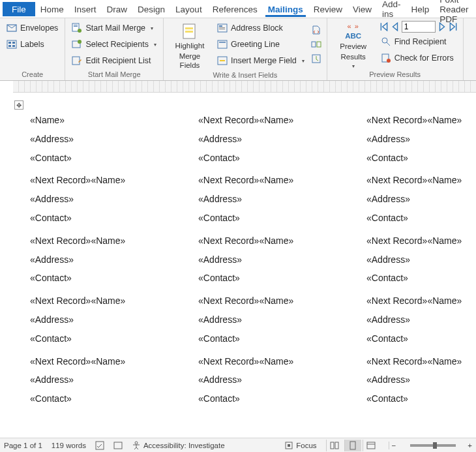 The width and height of the screenshot is (476, 452). What do you see at coordinates (395, 74) in the screenshot?
I see `group-label-preview: Preview Results` at bounding box center [395, 74].